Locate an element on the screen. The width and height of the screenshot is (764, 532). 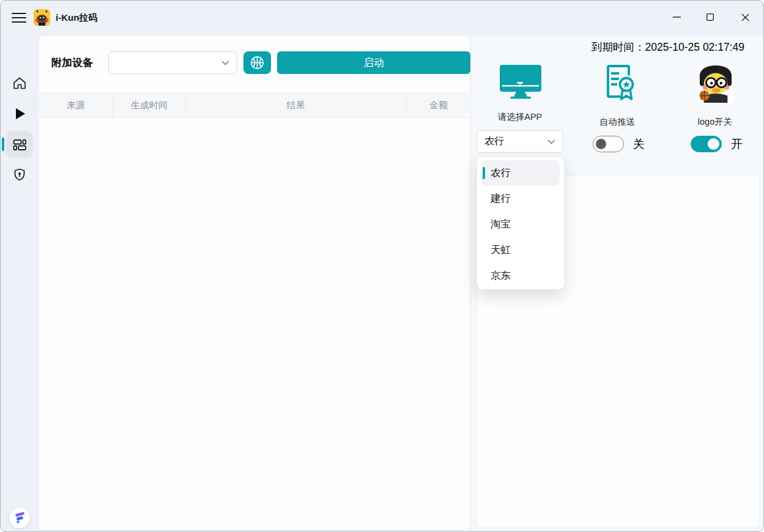
launch-button: 启动 is located at coordinates (374, 62).